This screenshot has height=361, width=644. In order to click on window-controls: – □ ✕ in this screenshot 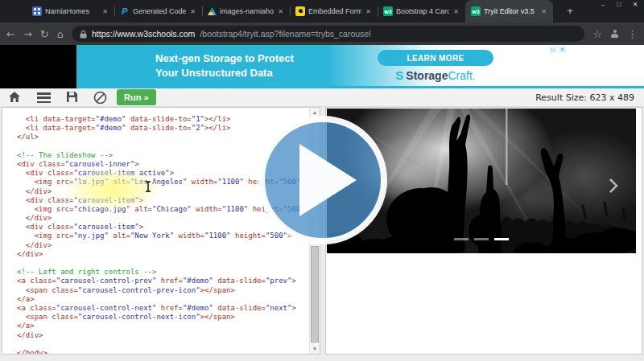, I will do `click(619, 5)`.